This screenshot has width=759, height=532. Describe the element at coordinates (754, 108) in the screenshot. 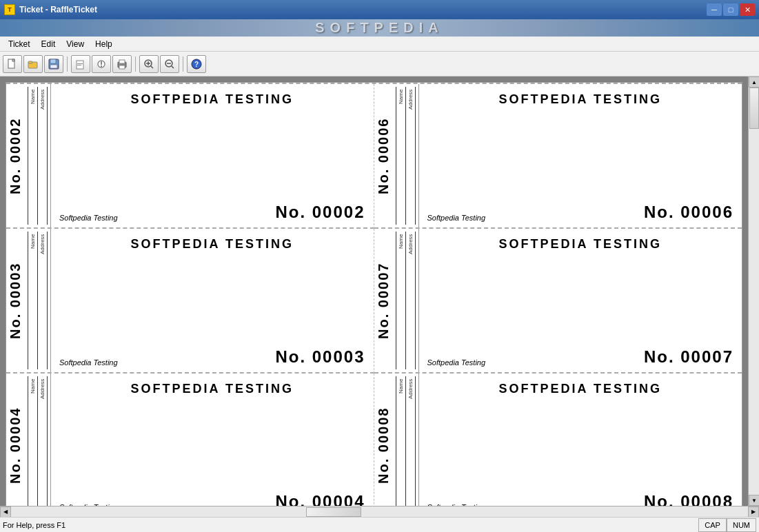

I see `scroll-thumb-v` at that location.